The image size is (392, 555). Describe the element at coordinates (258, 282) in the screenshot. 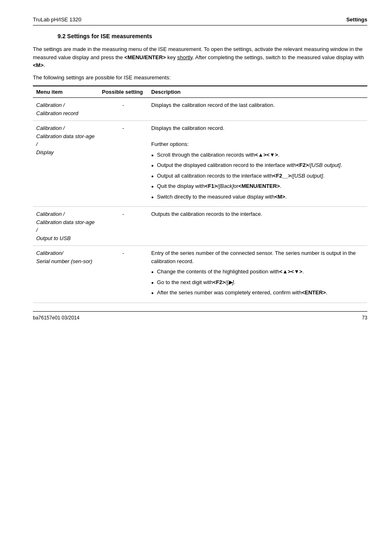

I see `bullet-item: Go to the next digit with <F2>/[▶].` at that location.